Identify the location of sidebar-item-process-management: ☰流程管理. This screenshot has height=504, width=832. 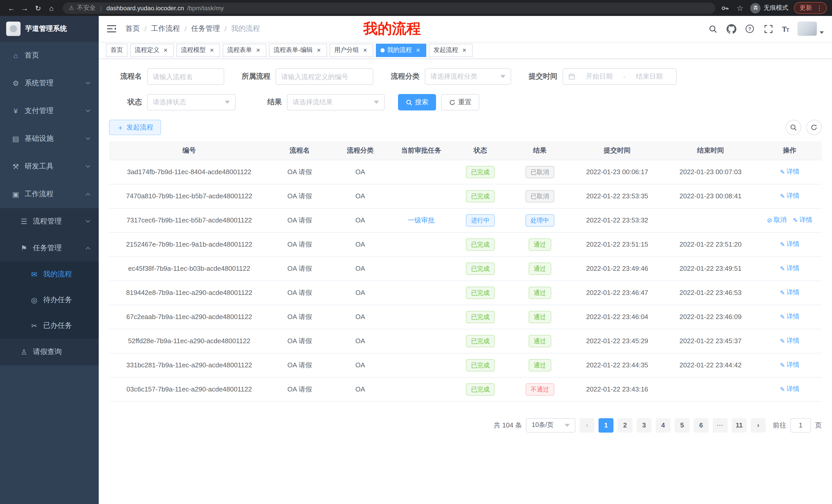
(49, 221).